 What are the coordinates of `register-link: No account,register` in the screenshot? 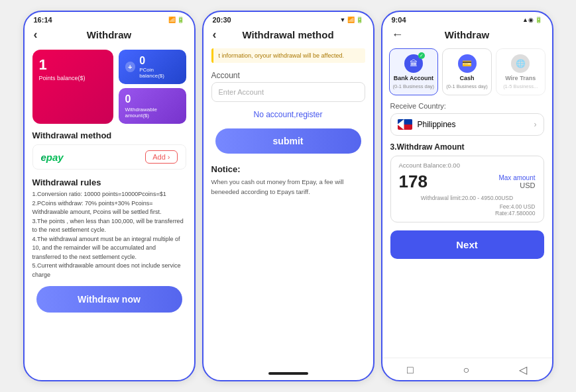 It's located at (288, 117).